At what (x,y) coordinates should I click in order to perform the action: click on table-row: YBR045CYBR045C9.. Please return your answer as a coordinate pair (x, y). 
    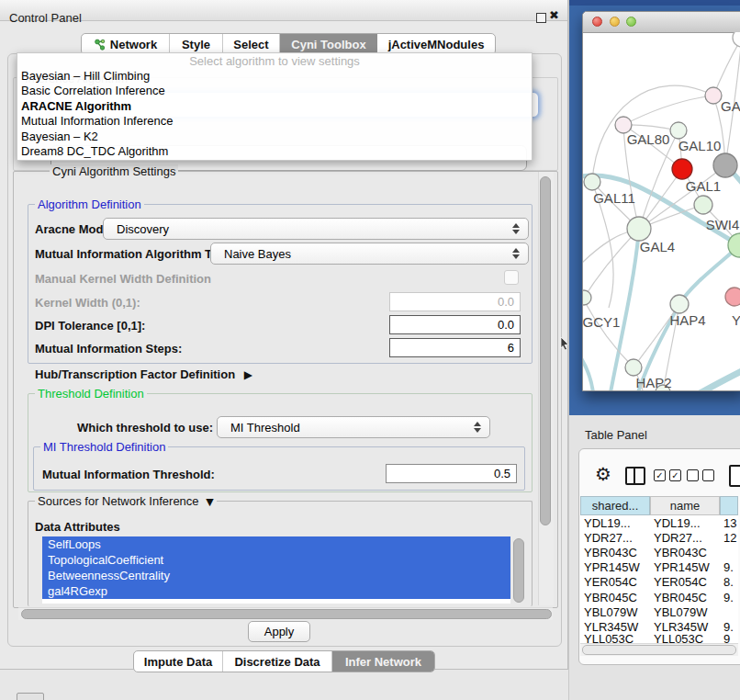
    Looking at the image, I should click on (659, 597).